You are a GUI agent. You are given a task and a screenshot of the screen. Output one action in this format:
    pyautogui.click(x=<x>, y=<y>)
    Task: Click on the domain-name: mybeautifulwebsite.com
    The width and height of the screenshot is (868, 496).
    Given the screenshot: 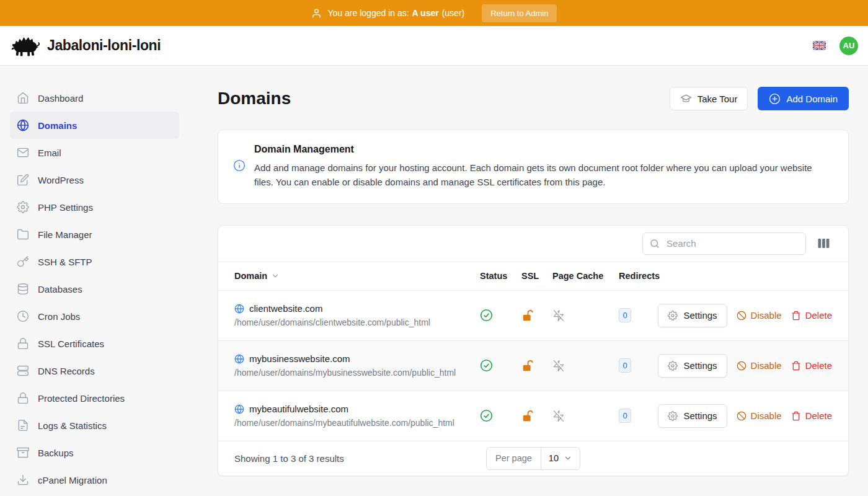 What is the action you would take?
    pyautogui.click(x=291, y=409)
    